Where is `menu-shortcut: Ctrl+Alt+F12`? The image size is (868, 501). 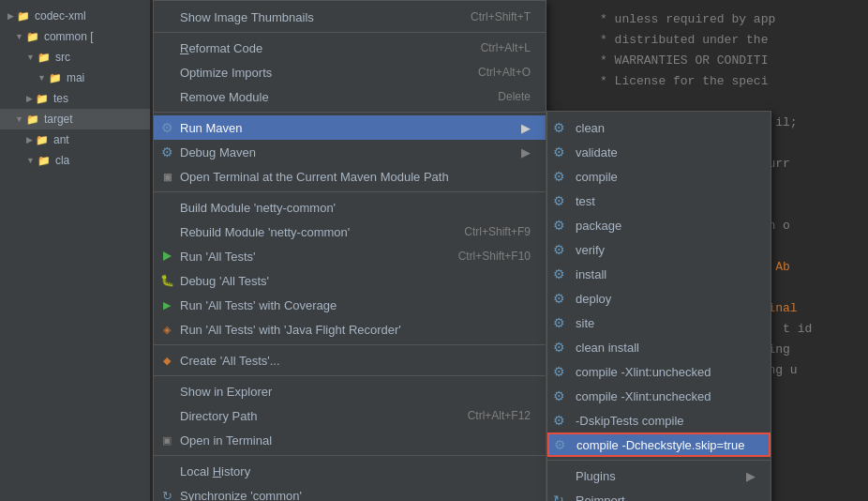
menu-shortcut: Ctrl+Alt+F12 is located at coordinates (486, 416).